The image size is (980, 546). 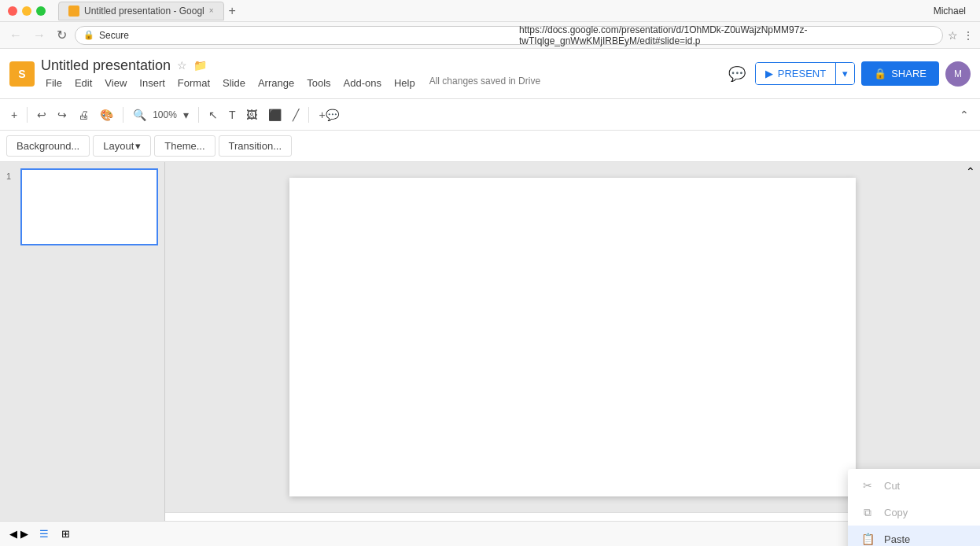 I want to click on zoom-button: 🔍, so click(x=140, y=115).